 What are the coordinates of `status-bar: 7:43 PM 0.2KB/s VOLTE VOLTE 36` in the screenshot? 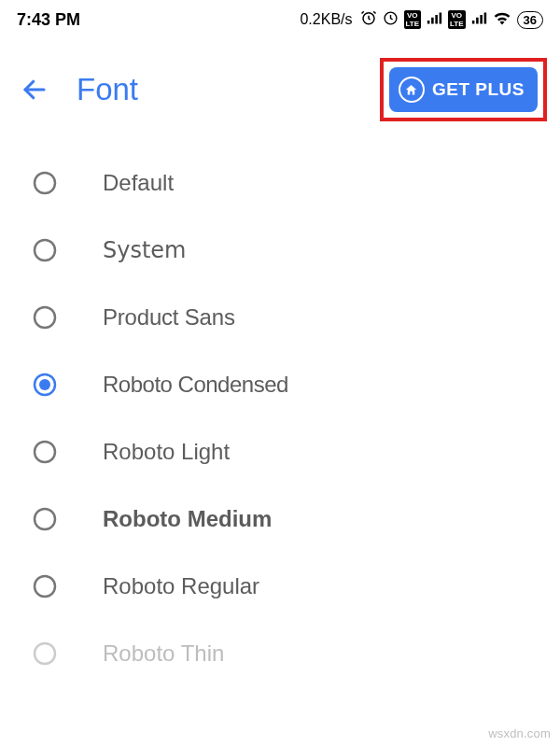 It's located at (280, 19).